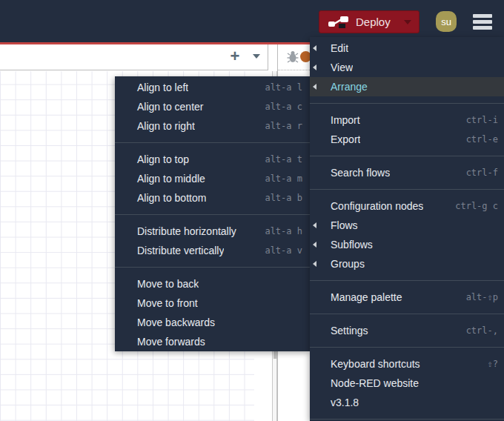 The image size is (504, 421). Describe the element at coordinates (288, 126) in the screenshot. I see `arrange-item-shortcut: alt-a r` at that location.